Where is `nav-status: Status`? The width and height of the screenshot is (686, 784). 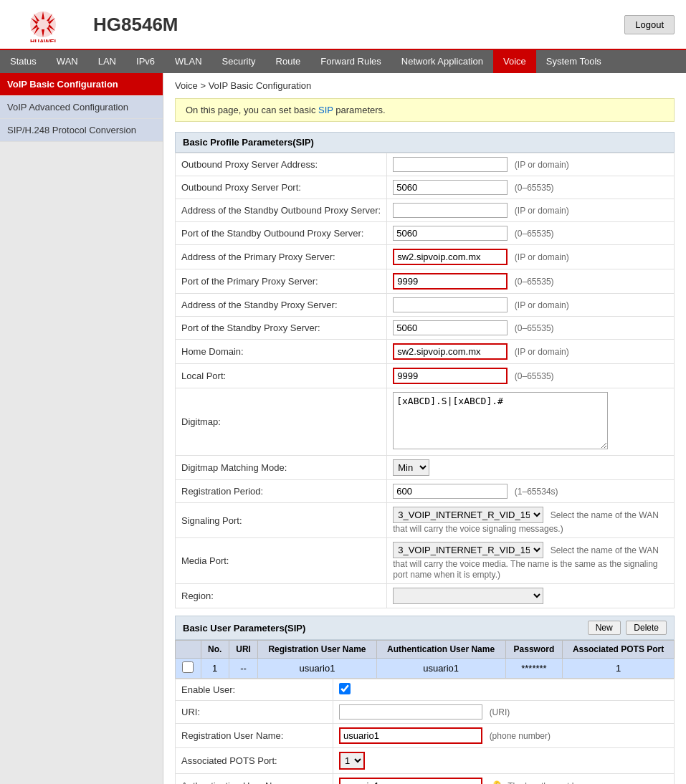 nav-status: Status is located at coordinates (23, 62).